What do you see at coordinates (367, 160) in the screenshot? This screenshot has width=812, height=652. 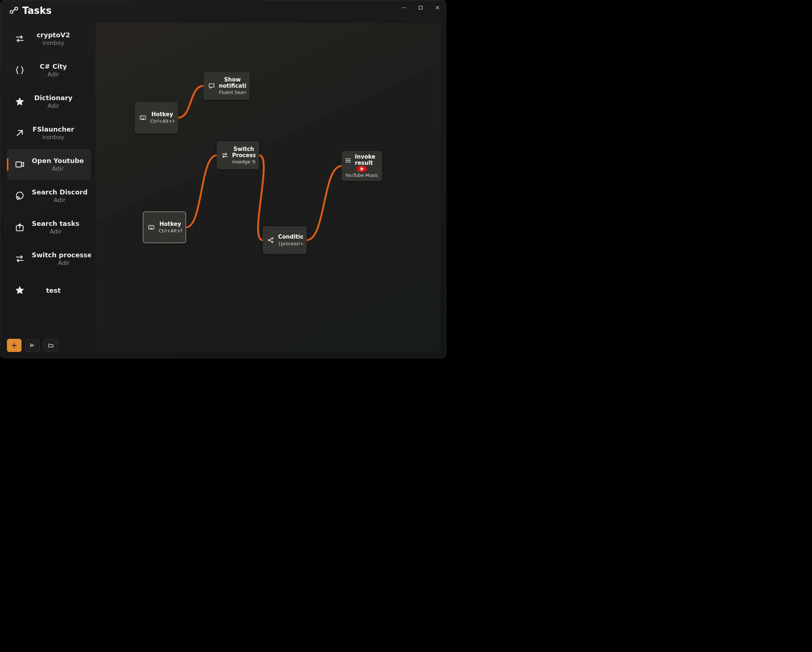 I see `node-title: Invoke result` at bounding box center [367, 160].